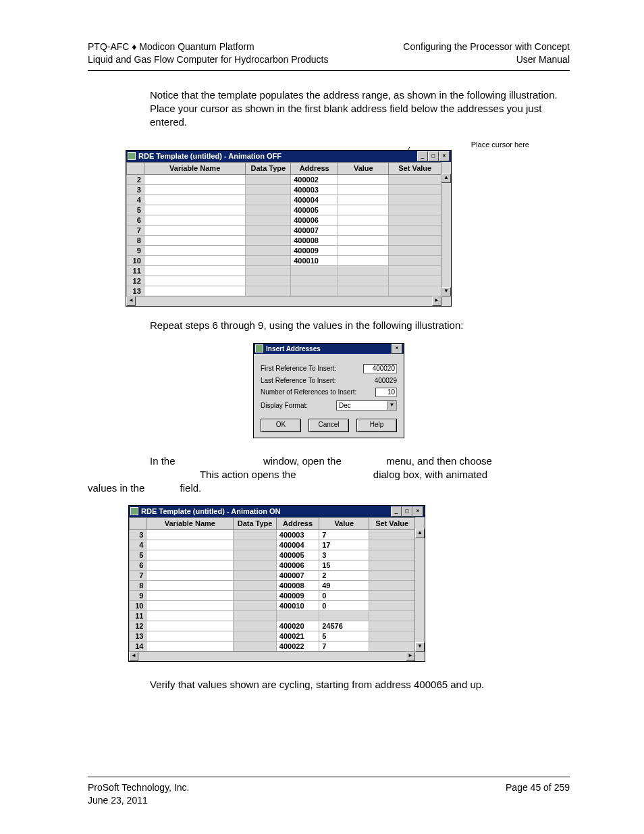 This screenshot has width=644, height=834. What do you see at coordinates (420, 647) in the screenshot?
I see `scroll-down-icon: ▼` at bounding box center [420, 647].